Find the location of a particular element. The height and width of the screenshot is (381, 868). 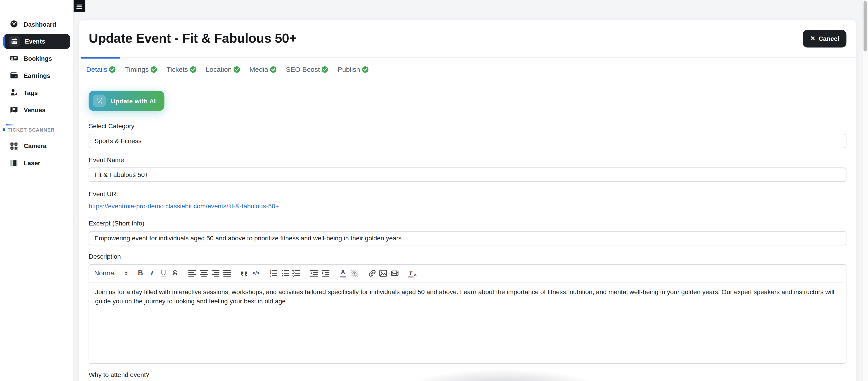

description-label: Description is located at coordinates (468, 256).